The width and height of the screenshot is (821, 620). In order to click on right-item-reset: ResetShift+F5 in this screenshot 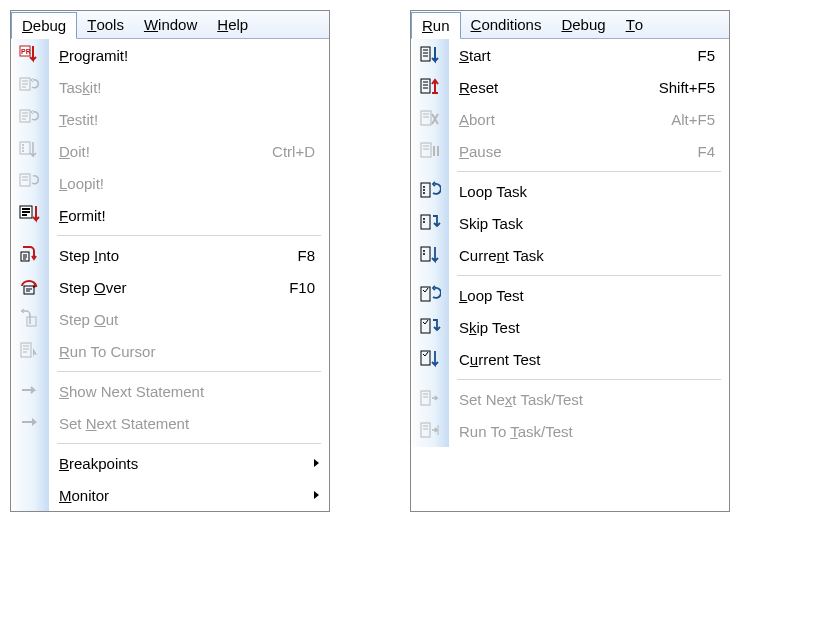, I will do `click(570, 87)`.